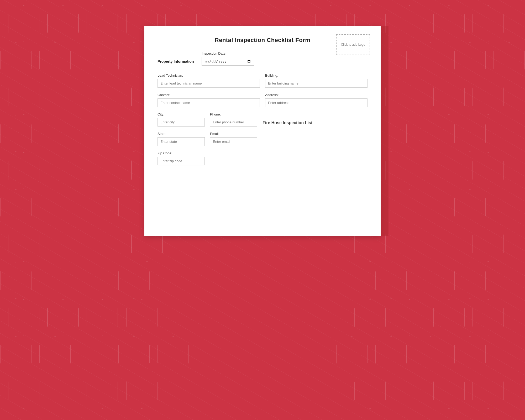 This screenshot has width=525, height=420. I want to click on email-label: Email:, so click(234, 134).